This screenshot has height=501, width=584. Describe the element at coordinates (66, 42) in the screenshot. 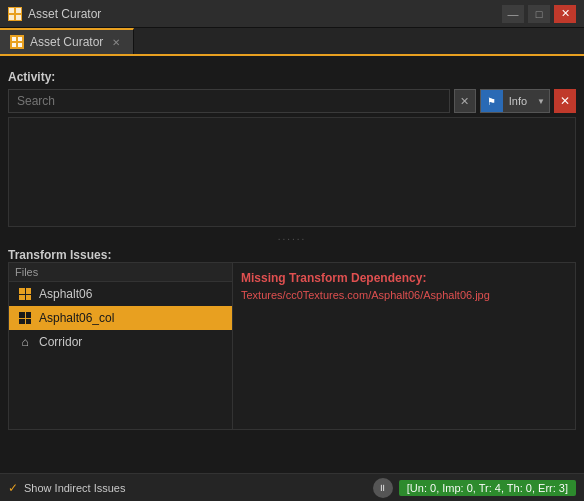

I see `tab-label: Asset Curator` at that location.